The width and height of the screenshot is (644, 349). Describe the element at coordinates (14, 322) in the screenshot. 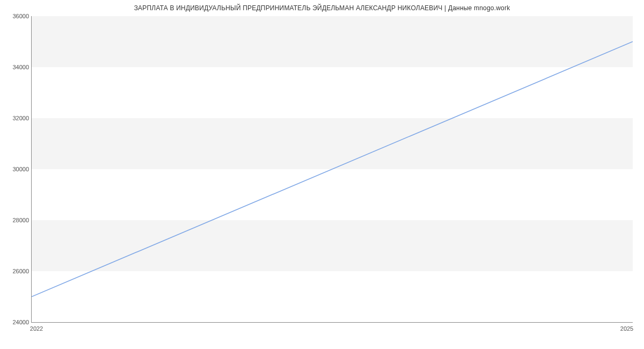

I see `y-tick-label: 24000` at that location.